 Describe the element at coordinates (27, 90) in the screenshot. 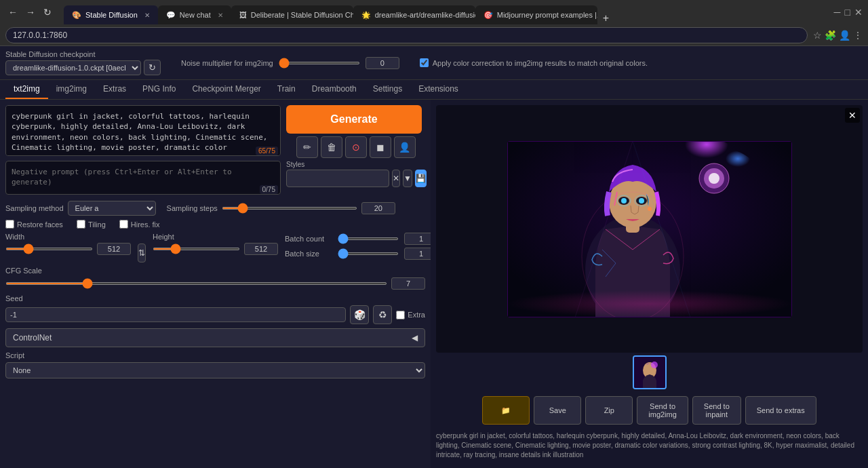

I see `tab-txt2img: txt2img` at that location.